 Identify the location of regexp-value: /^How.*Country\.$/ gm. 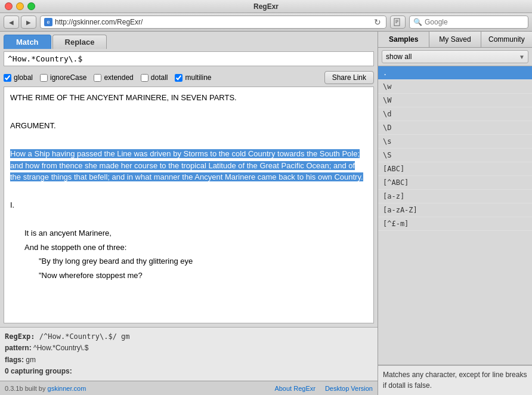
(85, 337).